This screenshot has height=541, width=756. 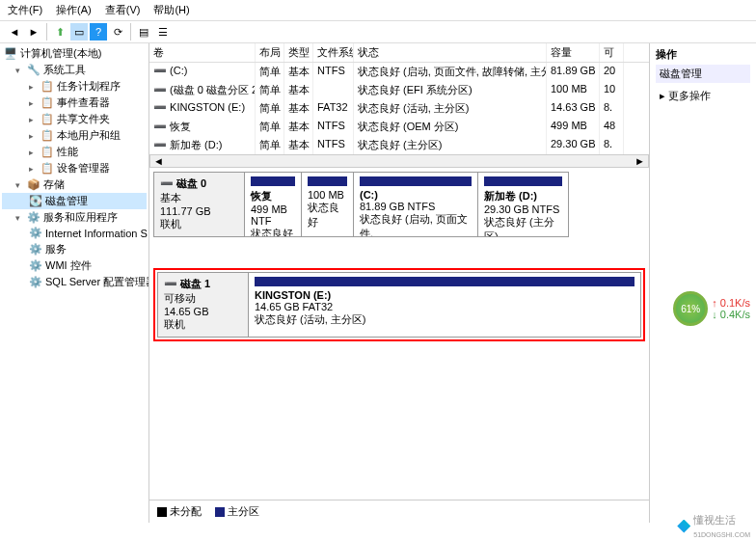 I want to click on legend: 未分配 主分区, so click(x=399, y=511).